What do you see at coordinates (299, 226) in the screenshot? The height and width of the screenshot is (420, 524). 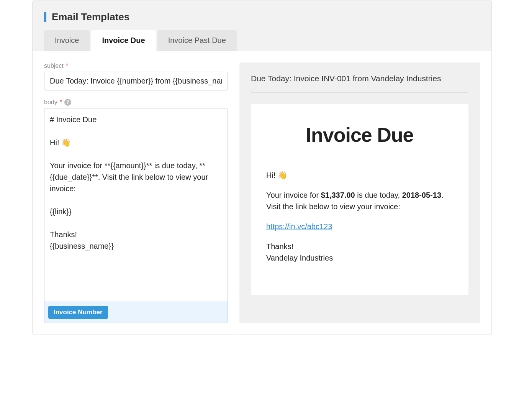 I see `preview-link: https://in.vc/abc123` at bounding box center [299, 226].